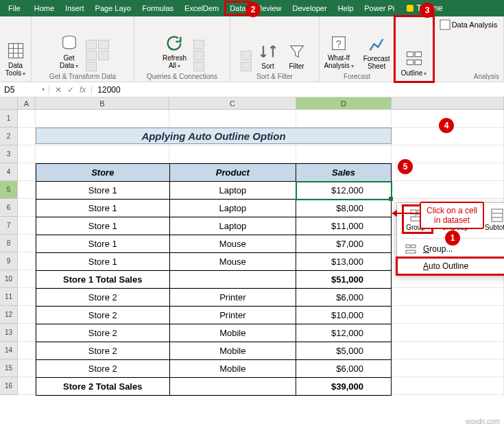 The height and width of the screenshot is (428, 504). What do you see at coordinates (9, 103) in the screenshot?
I see `select-all-triangle` at bounding box center [9, 103].